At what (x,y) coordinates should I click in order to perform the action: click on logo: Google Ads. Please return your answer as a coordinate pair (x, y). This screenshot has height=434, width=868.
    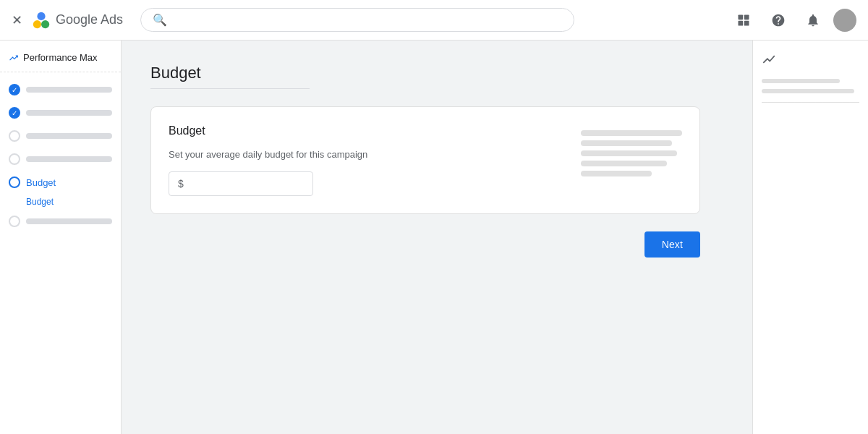
    Looking at the image, I should click on (77, 20).